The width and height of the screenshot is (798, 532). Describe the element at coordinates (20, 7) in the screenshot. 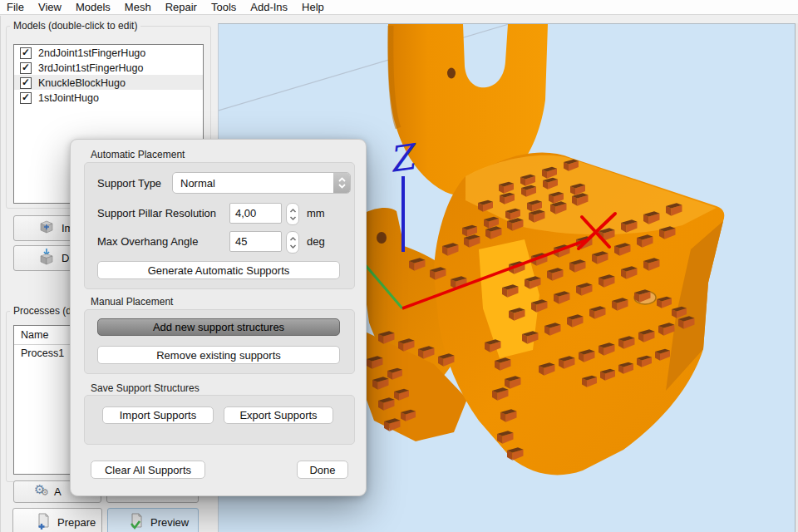

I see `menu-file: File` at that location.